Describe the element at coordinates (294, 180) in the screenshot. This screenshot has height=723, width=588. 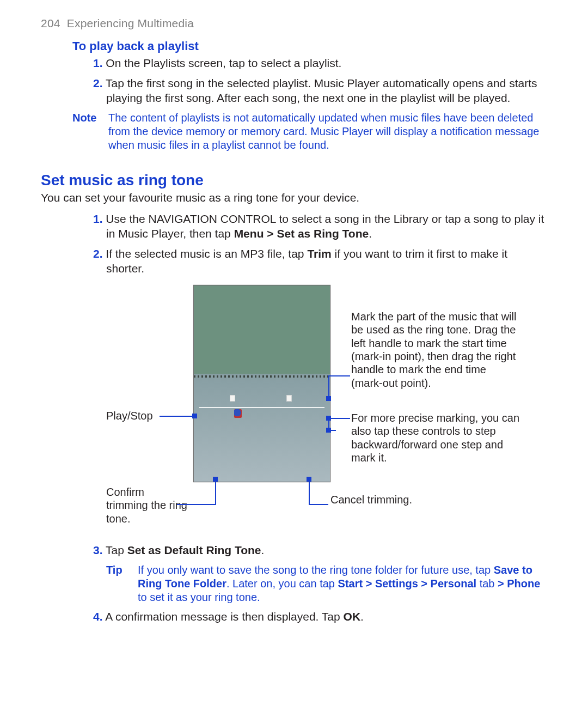
I see `heading-set-music-ring-tone: Set music as ring tone` at that location.